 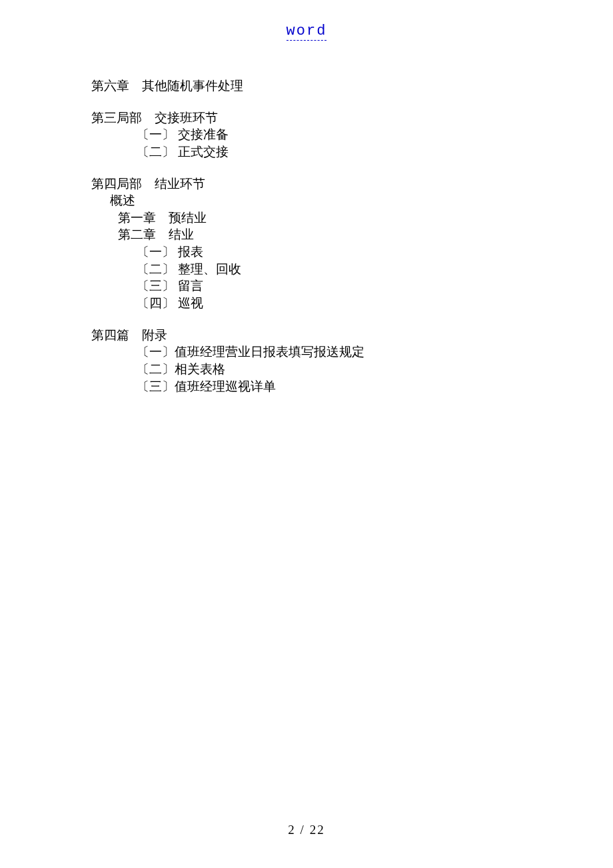 I want to click on toc-part4b-item: 〔二〕相关表格, so click(x=334, y=369).